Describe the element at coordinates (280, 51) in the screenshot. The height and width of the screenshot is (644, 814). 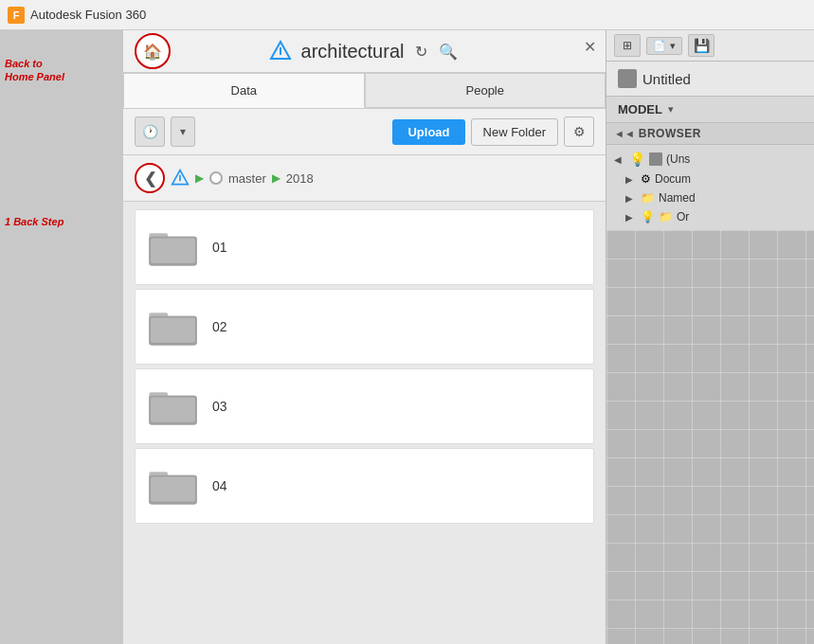
I see `fusion-logo-icon` at that location.